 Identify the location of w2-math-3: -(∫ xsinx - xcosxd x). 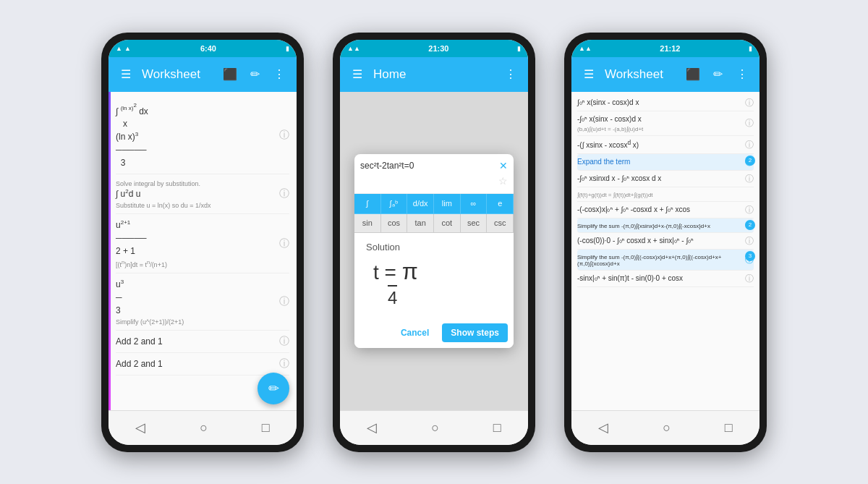
(657, 145).